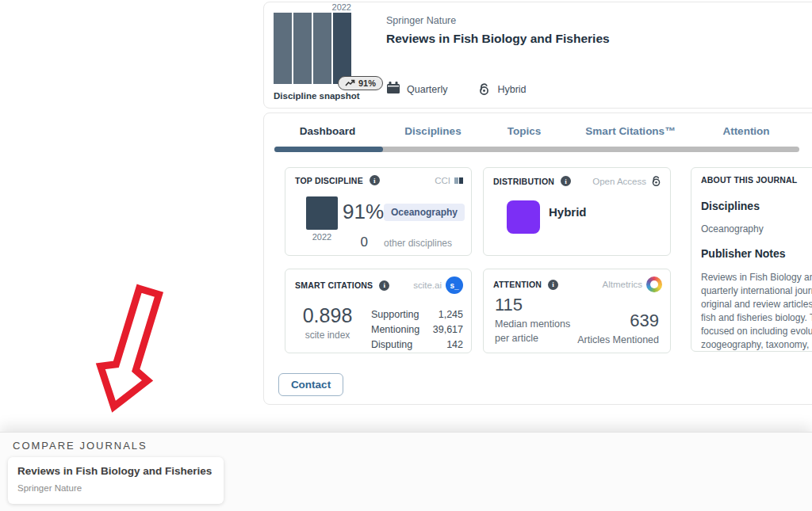  I want to click on other-disciplines-label: other disciplines, so click(418, 243).